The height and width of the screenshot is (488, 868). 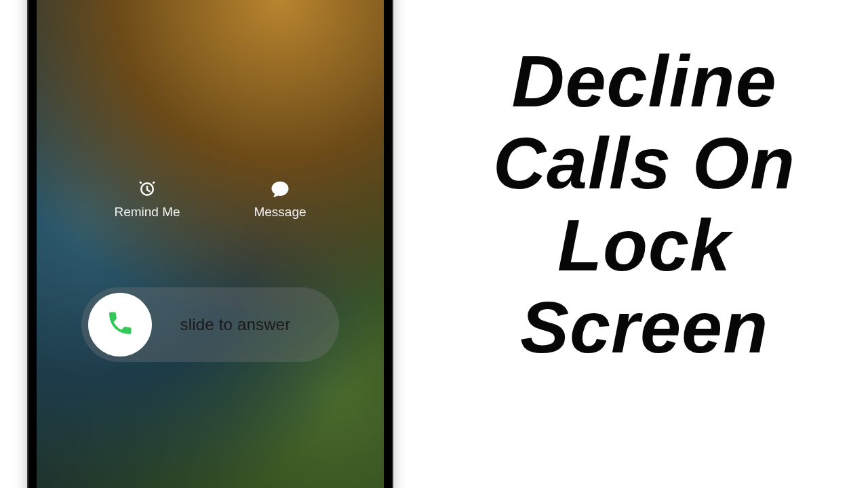 What do you see at coordinates (146, 212) in the screenshot?
I see `remind-me-label: Remind Me` at bounding box center [146, 212].